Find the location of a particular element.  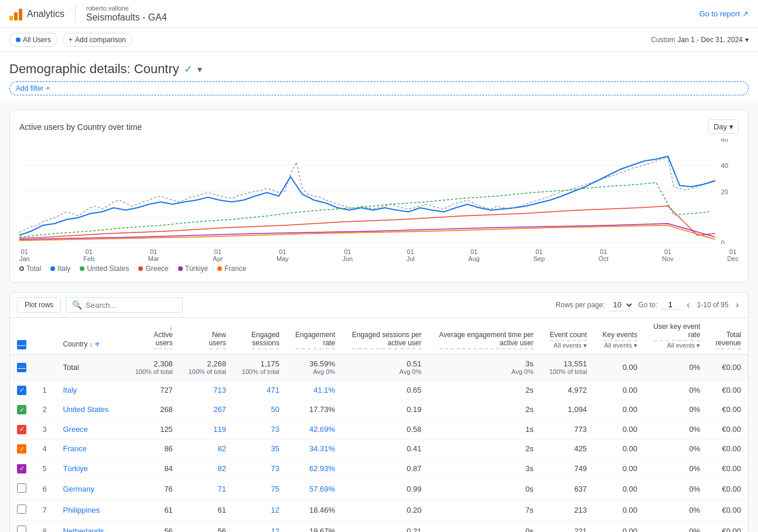

total-name: Total is located at coordinates (91, 368).